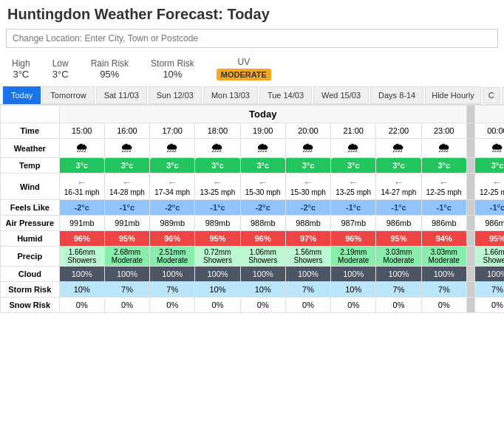 The width and height of the screenshot is (504, 443). I want to click on pressure-cell: 989mb, so click(173, 223).